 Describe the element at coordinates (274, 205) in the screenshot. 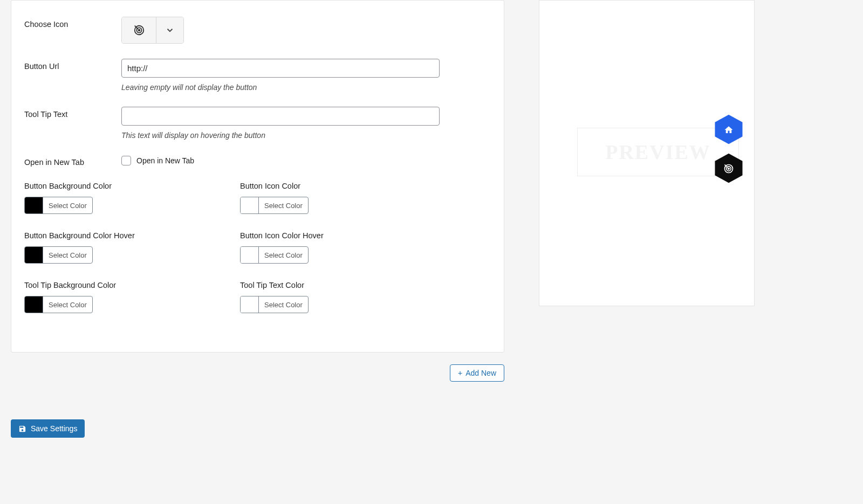

I see `picker-icon-color: Select Color` at that location.